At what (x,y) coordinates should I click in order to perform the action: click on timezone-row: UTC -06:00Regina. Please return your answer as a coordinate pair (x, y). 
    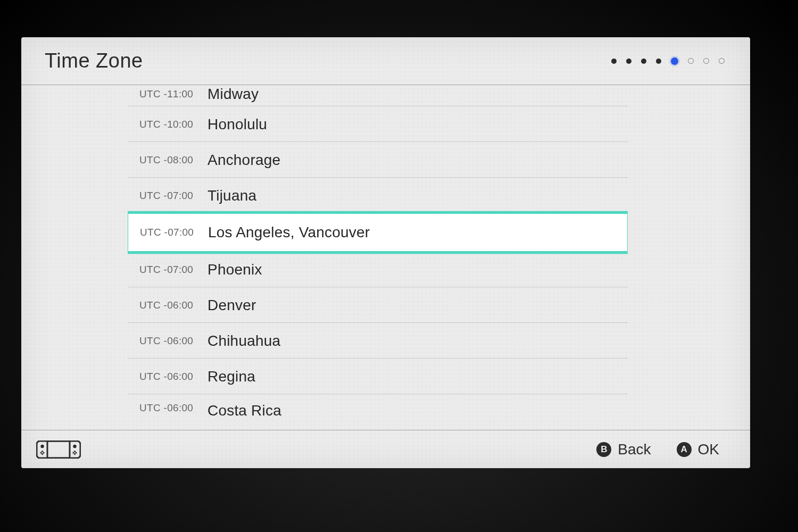
    Looking at the image, I should click on (378, 377).